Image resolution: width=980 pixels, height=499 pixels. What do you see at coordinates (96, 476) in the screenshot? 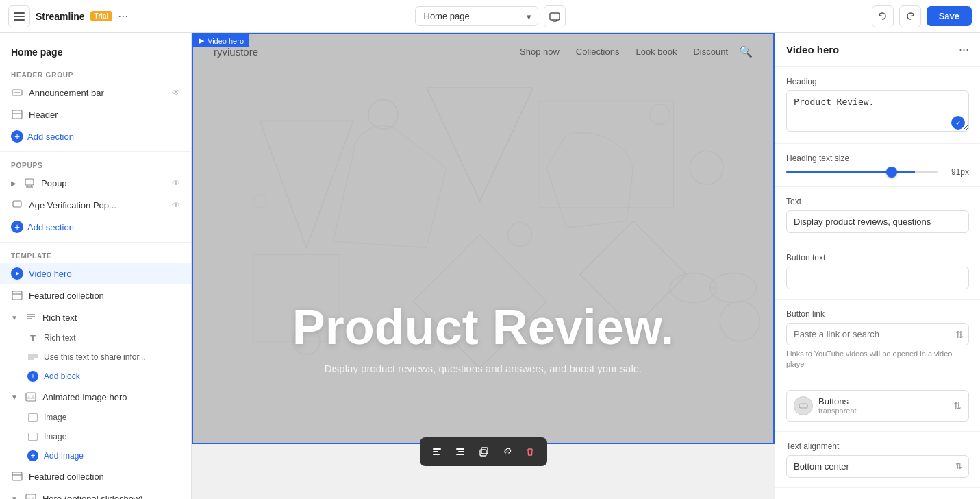
I see `sidebar-item-featured-collection-2: Featured collection` at bounding box center [96, 476].